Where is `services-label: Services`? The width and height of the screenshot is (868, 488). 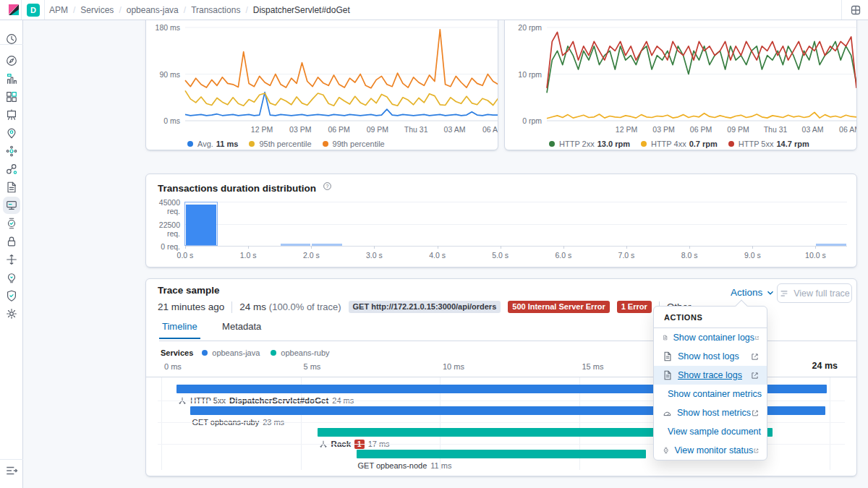
services-label: Services is located at coordinates (176, 353).